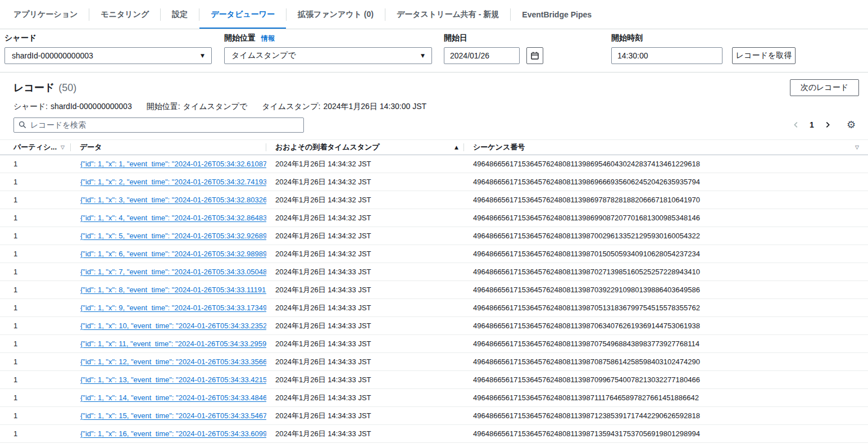 This screenshot has height=448, width=868. I want to click on summary-timestamp-label: タイムスタンプ:, so click(291, 107).